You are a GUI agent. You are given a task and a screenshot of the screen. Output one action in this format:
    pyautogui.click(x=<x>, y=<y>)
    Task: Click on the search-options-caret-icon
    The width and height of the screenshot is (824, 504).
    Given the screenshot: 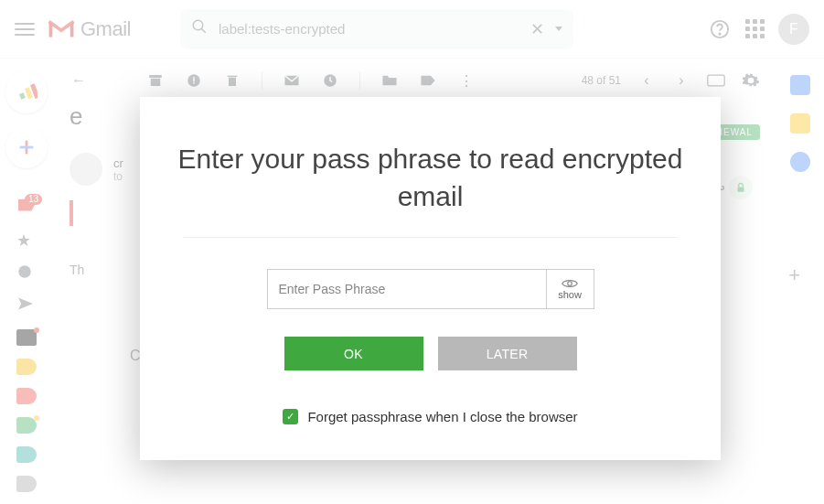 What is the action you would take?
    pyautogui.click(x=559, y=29)
    